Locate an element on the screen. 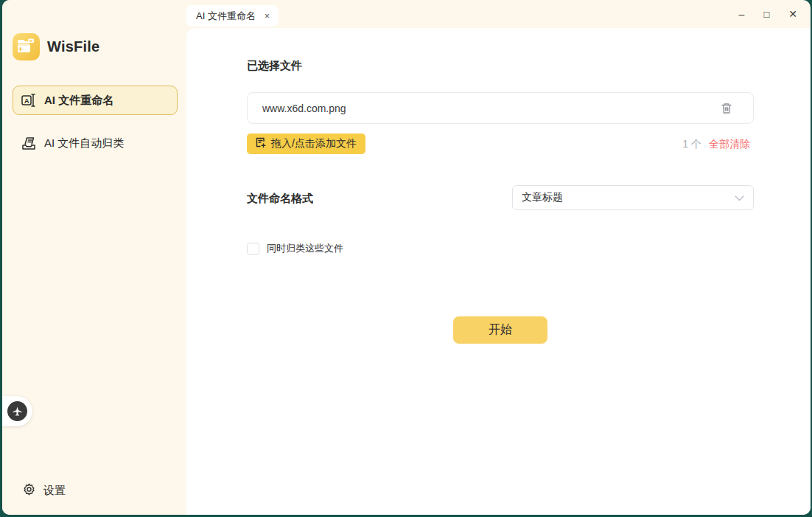 Image resolution: width=812 pixels, height=517 pixels. clear-all-button: 全部清除 is located at coordinates (729, 145).